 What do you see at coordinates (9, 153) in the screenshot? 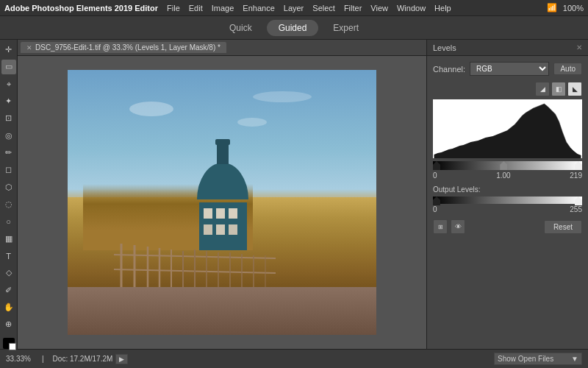
I see `tool-brush: ✏` at bounding box center [9, 153].